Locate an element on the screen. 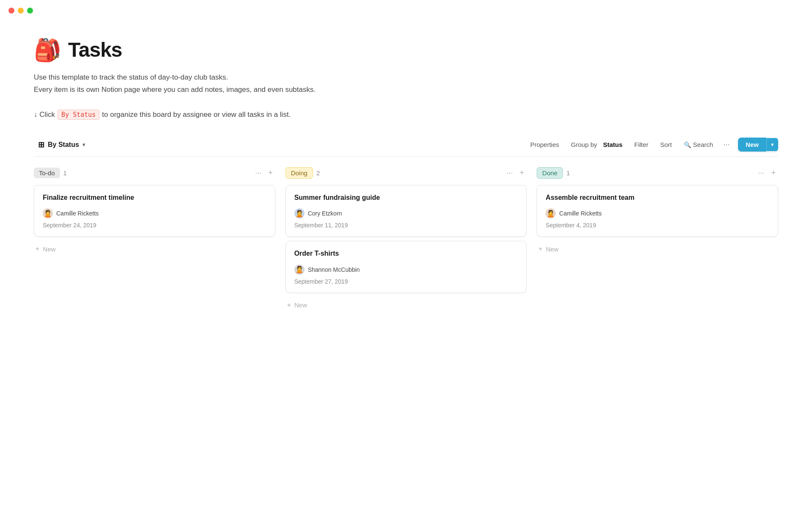 The image size is (812, 508). card-title-card-4: Assemble recruitment team is located at coordinates (657, 198).